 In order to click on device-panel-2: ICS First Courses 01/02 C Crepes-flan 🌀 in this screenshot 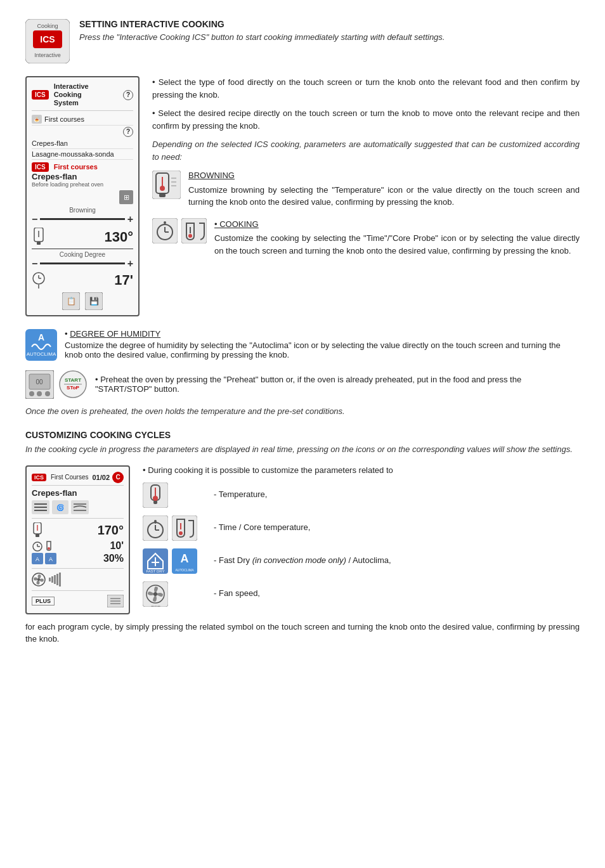, I will do `click(77, 540)`.